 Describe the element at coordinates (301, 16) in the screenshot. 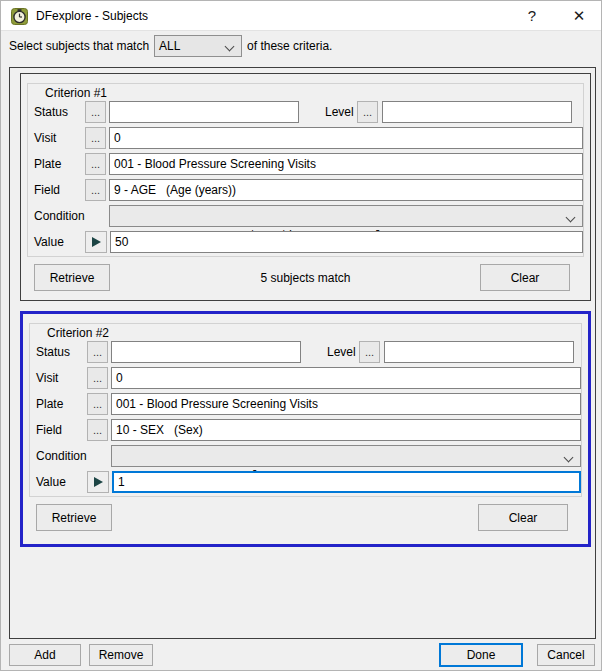

I see `title-bar: DFexplore - Subjects ? ✕` at that location.